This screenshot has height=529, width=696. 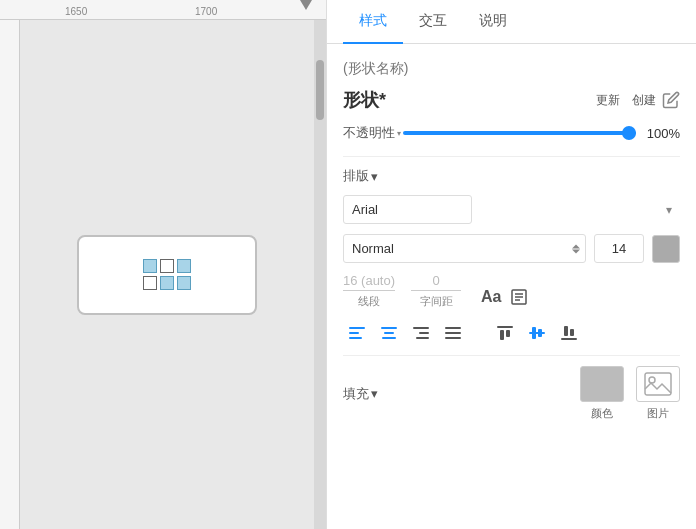 I want to click on letter-spacing-value: 0, so click(x=436, y=282).